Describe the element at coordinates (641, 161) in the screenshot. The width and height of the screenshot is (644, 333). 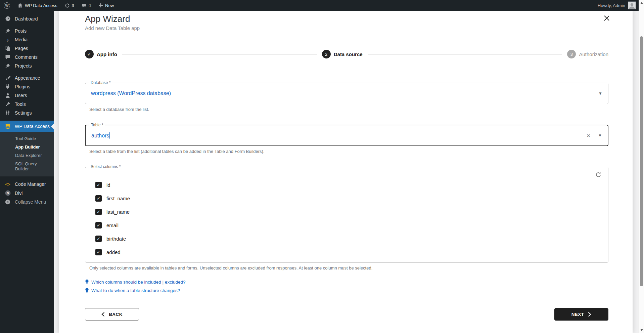
I see `scrollbar-thumb` at that location.